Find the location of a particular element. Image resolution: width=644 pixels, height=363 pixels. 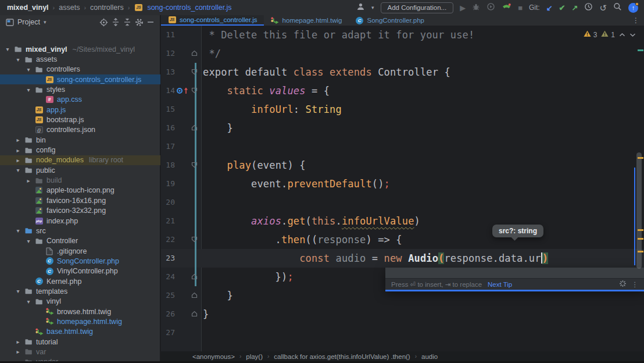

line-number: 24 is located at coordinates (168, 277).